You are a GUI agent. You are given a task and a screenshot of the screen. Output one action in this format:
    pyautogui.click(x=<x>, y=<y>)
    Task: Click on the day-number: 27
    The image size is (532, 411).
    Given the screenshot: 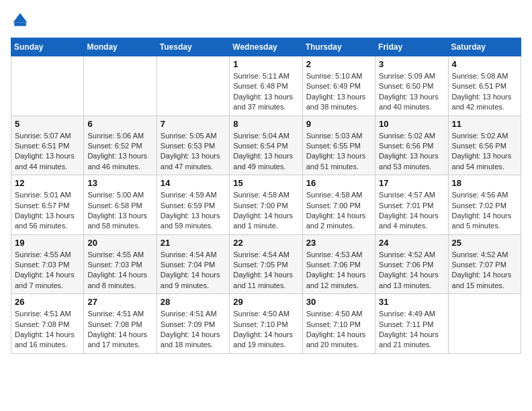 What is the action you would take?
    pyautogui.click(x=120, y=302)
    